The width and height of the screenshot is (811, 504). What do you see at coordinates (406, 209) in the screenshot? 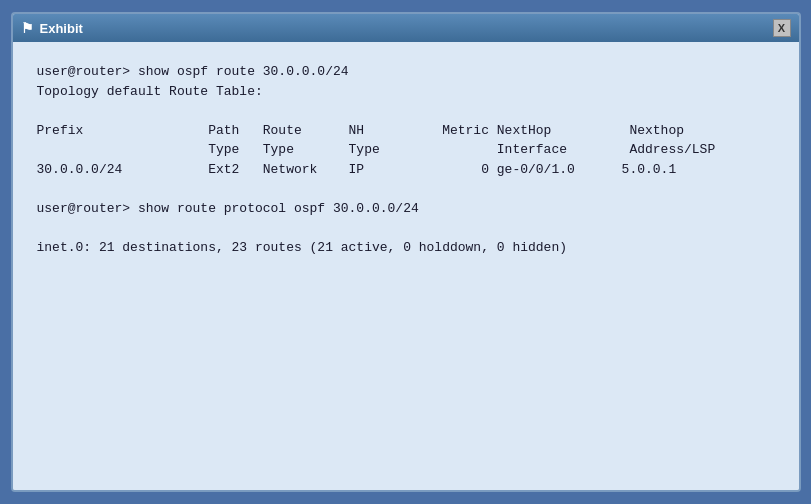
I see `terminal-line: user@router> show route protocol ospf 30…` at bounding box center [406, 209].